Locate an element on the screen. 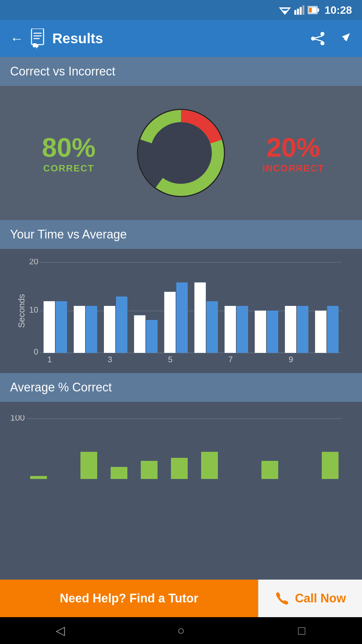 The image size is (362, 644). svg-text: 5 is located at coordinates (170, 360).